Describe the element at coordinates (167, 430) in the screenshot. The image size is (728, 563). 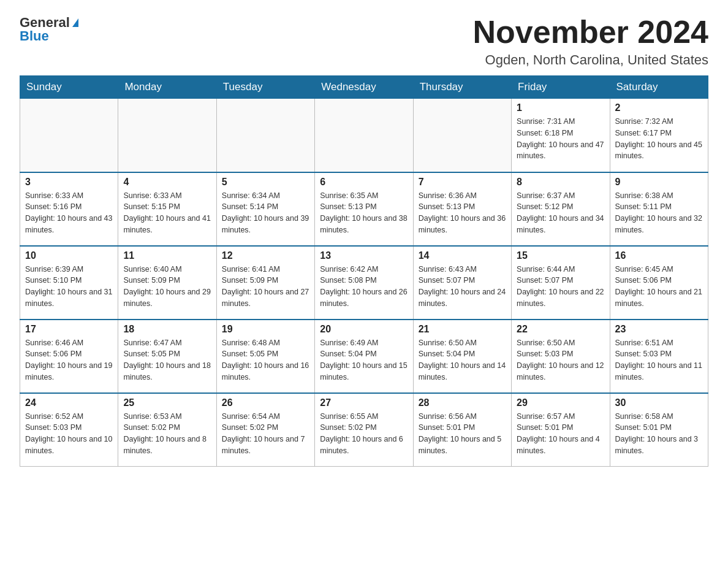
I see `calendar-day-cell: 25Sunrise: 6:53 AM Sunset: 5:02 PM Dayli…` at that location.